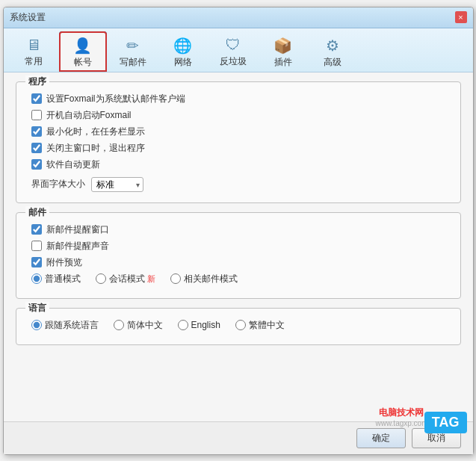 This screenshot has height=461, width=476. What do you see at coordinates (34, 45) in the screenshot?
I see `general-icon: 🖥` at bounding box center [34, 45].